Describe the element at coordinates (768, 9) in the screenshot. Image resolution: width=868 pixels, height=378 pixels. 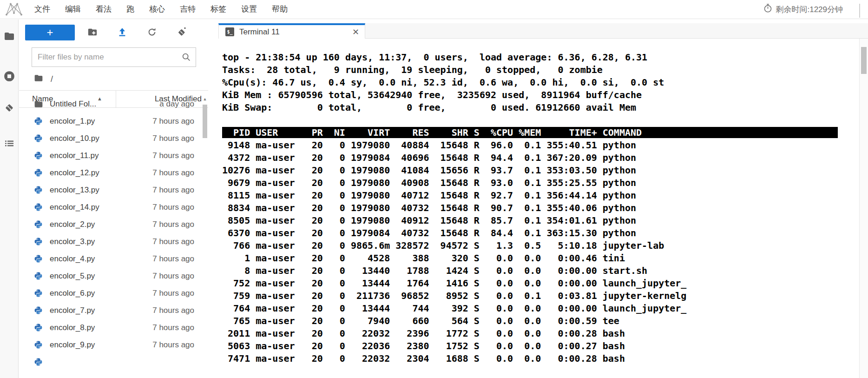
I see `stopwatch-icon` at that location.